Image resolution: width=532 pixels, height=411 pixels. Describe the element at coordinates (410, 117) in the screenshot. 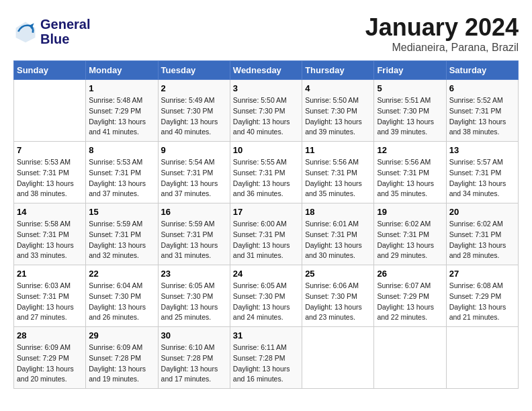

I see `day-info: Sunrise: 5:51 AM Sunset: 7:30 PM Dayligh…` at that location.